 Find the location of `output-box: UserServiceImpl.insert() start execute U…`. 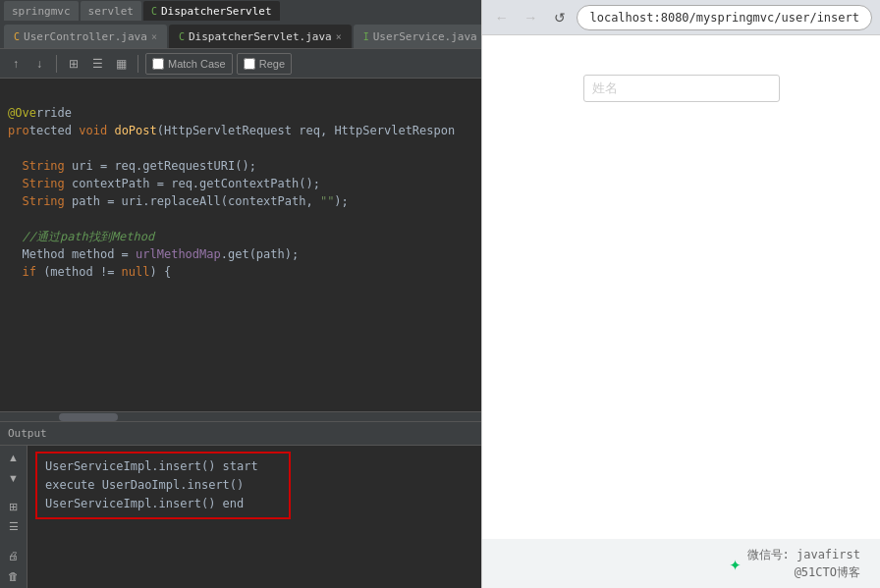

output-box: UserServiceImpl.insert() start execute U… is located at coordinates (163, 485).